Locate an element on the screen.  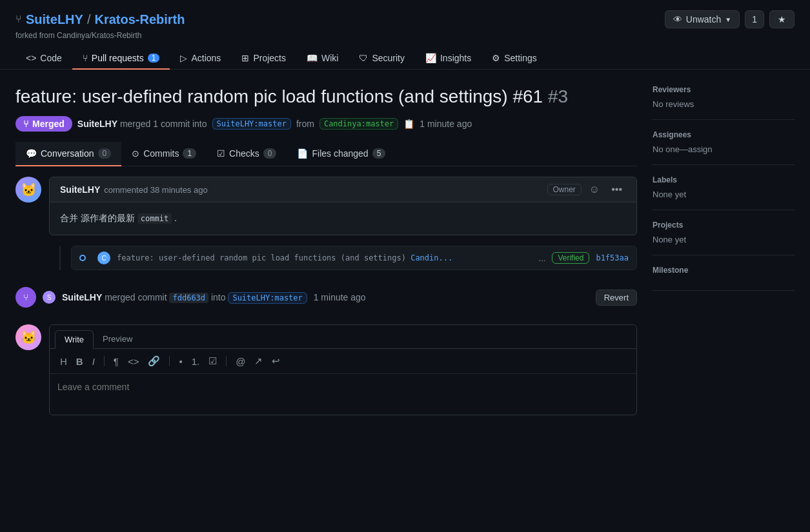
revert-button: Revert is located at coordinates (616, 298).